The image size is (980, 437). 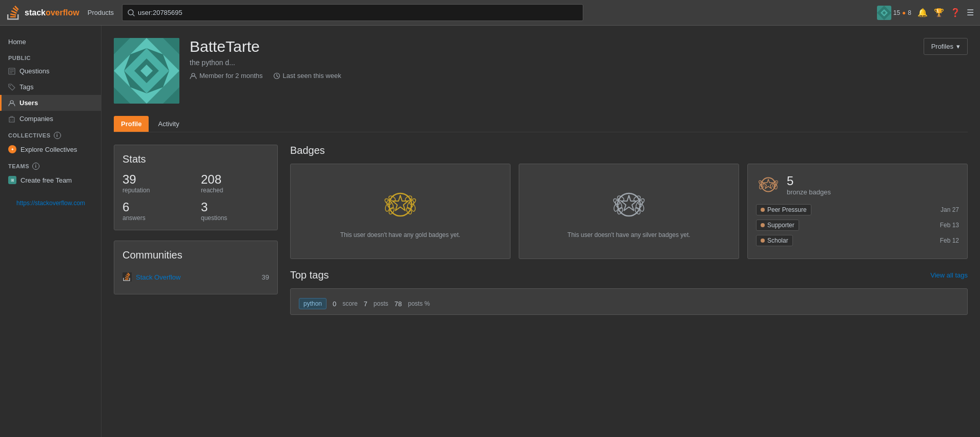 I want to click on top-tags-section: Top tags View all tags python 0 score 7, so click(x=629, y=292).